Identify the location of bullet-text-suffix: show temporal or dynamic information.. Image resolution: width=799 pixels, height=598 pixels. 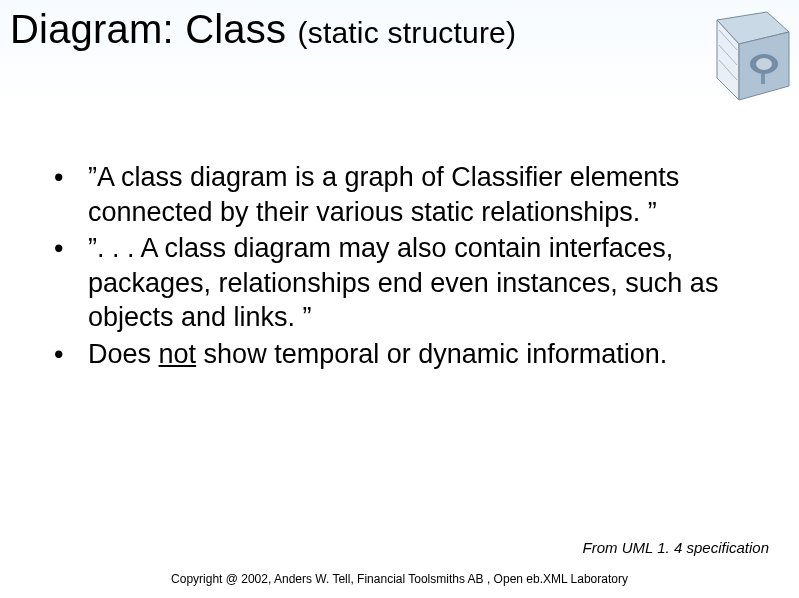
(432, 354).